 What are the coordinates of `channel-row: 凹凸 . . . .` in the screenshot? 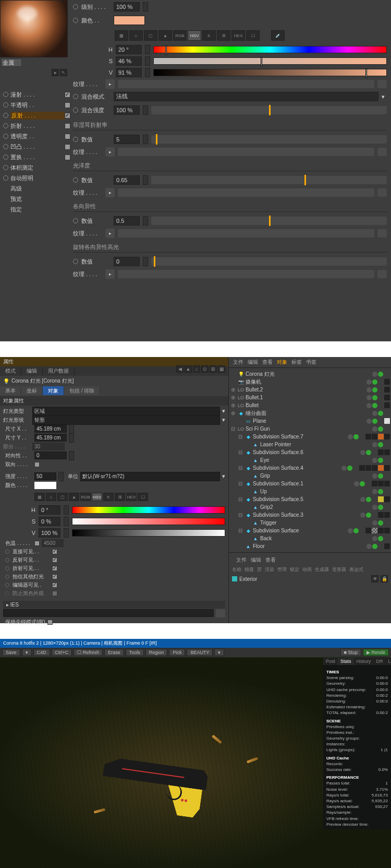 It's located at (36, 147).